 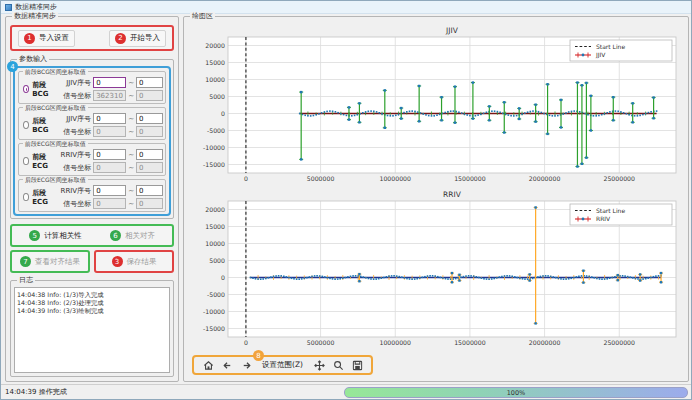 What do you see at coordinates (516, 392) in the screenshot?
I see `progress-bar: 100%` at bounding box center [516, 392].